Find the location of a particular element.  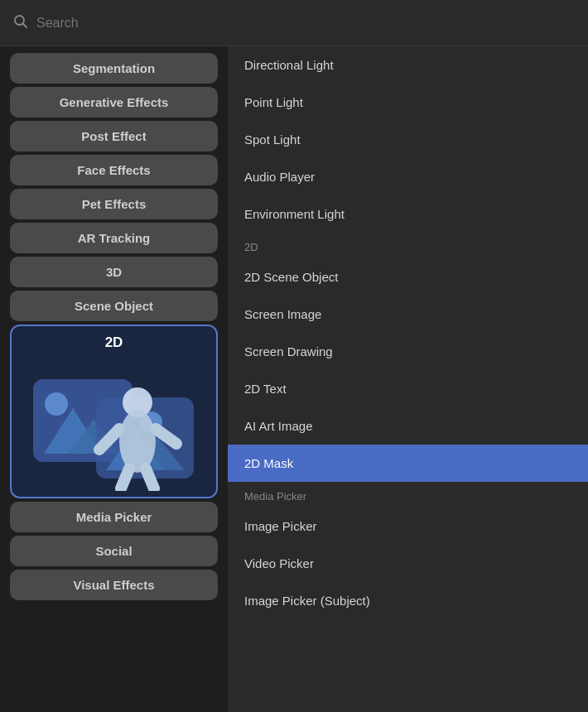

list-item-video-picker: Video Picker is located at coordinates (407, 563).